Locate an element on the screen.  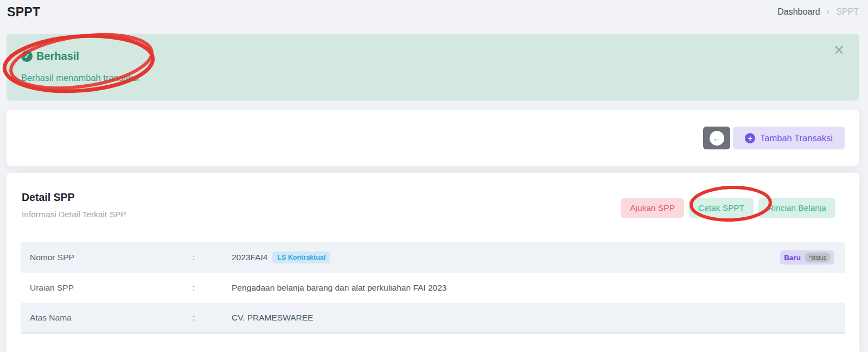
breadcrumb-dashboard: Dashboard is located at coordinates (799, 12).